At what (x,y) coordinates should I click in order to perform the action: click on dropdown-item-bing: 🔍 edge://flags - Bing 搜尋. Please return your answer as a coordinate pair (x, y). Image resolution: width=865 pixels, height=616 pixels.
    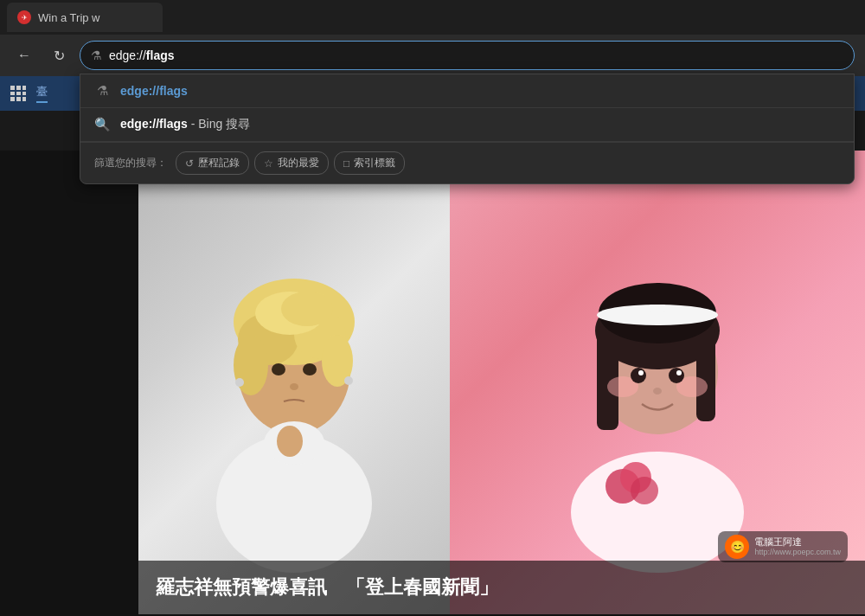
    Looking at the image, I should click on (467, 125).